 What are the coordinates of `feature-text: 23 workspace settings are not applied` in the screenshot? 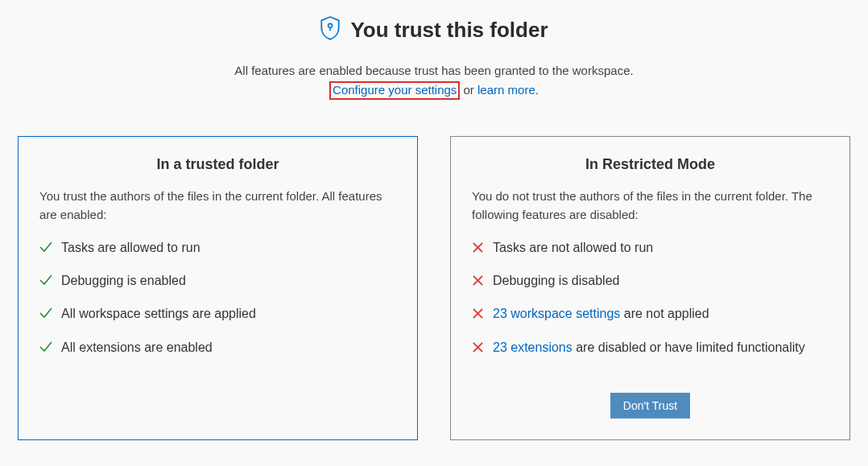 It's located at (660, 314).